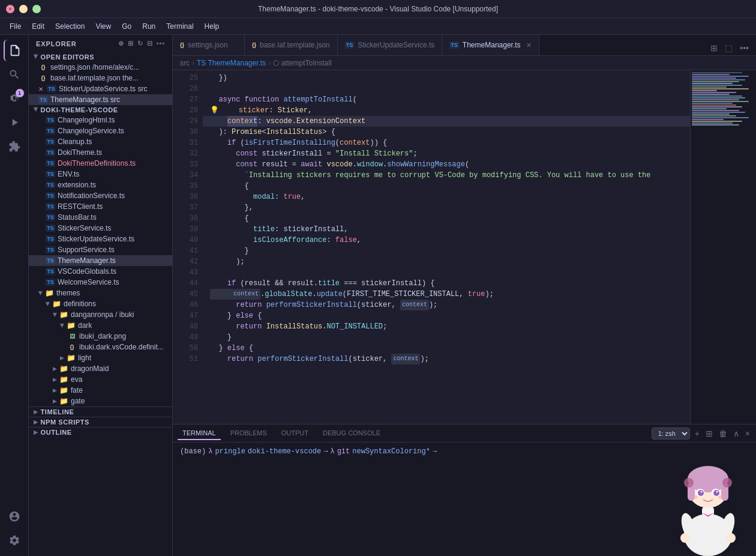  Describe the element at coordinates (101, 250) in the screenshot. I see `file-support-service: TS SupportService.ts` at that location.